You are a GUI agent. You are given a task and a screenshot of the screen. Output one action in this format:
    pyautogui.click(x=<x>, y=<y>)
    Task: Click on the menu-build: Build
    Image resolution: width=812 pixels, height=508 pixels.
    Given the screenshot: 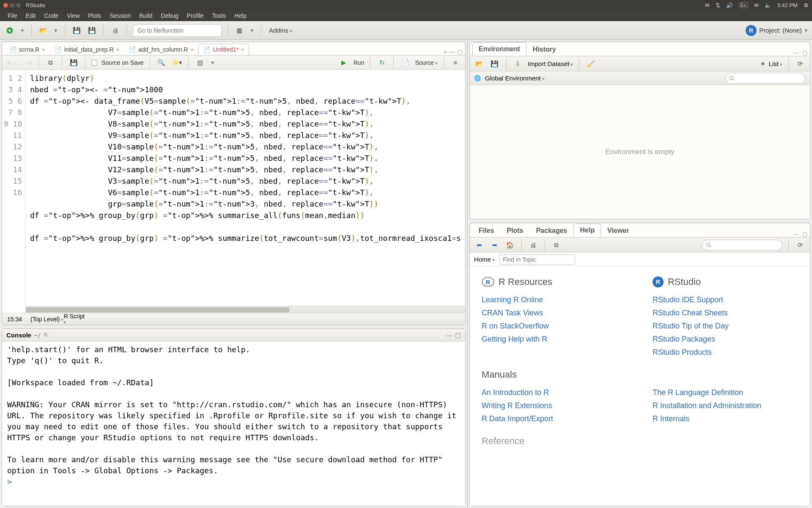 What is the action you would take?
    pyautogui.click(x=145, y=16)
    